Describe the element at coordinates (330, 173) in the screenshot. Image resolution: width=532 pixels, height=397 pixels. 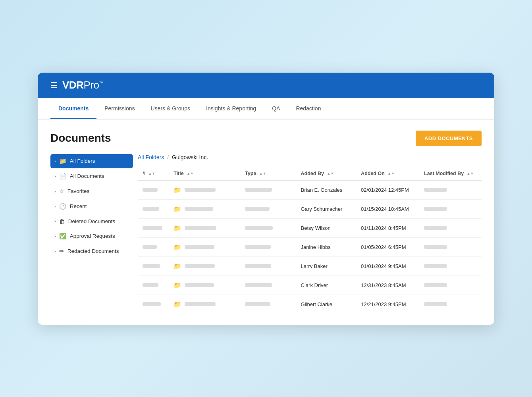
I see `sort-arrows-added-by: ▲▼` at that location.